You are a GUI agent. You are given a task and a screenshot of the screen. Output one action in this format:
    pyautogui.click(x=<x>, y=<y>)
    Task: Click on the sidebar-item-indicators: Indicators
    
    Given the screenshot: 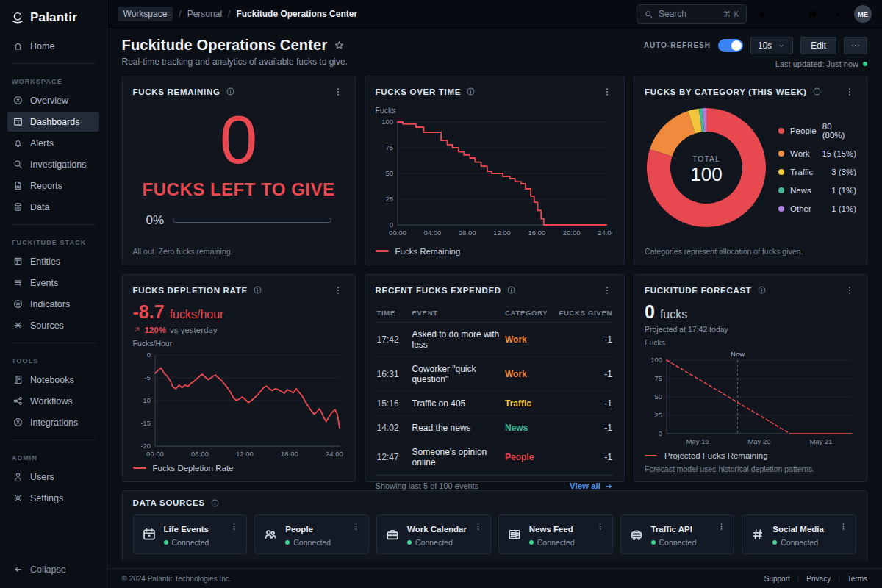 What is the action you would take?
    pyautogui.click(x=53, y=304)
    